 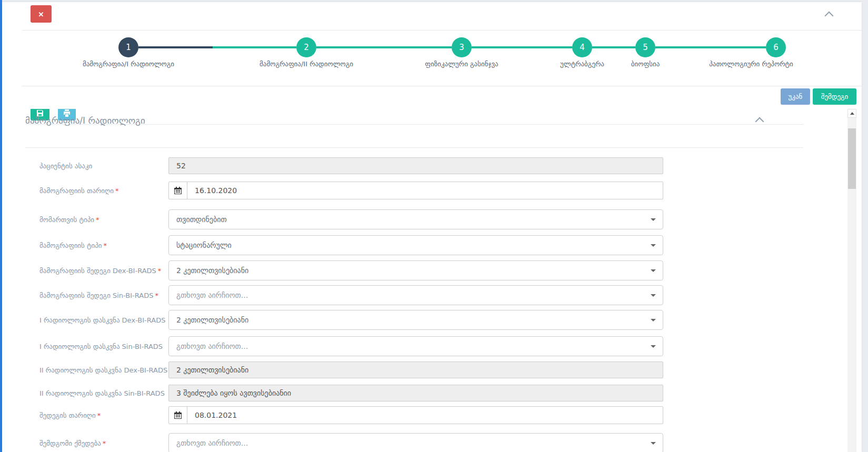 I want to click on field-label: მამოგრაფიის შედეგი Dex-BI-RADS*, so click(x=100, y=270).